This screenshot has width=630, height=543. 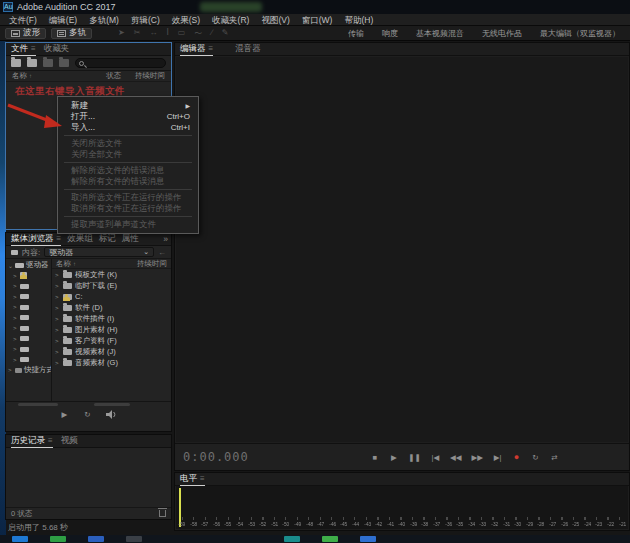 I want to click on tool-icon: 〜, so click(x=198, y=34).